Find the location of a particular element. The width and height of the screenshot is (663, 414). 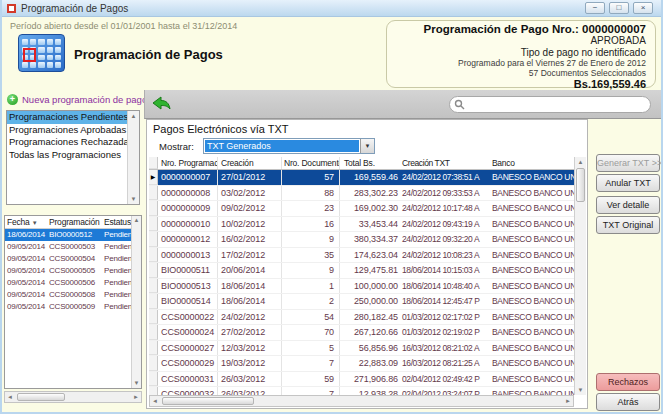

plus-icon: + is located at coordinates (12, 100).